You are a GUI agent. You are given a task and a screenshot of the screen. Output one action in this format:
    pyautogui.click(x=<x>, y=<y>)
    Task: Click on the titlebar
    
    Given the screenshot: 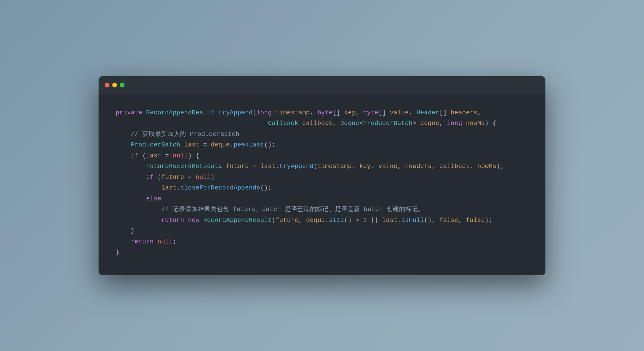 What is the action you would take?
    pyautogui.click(x=322, y=85)
    